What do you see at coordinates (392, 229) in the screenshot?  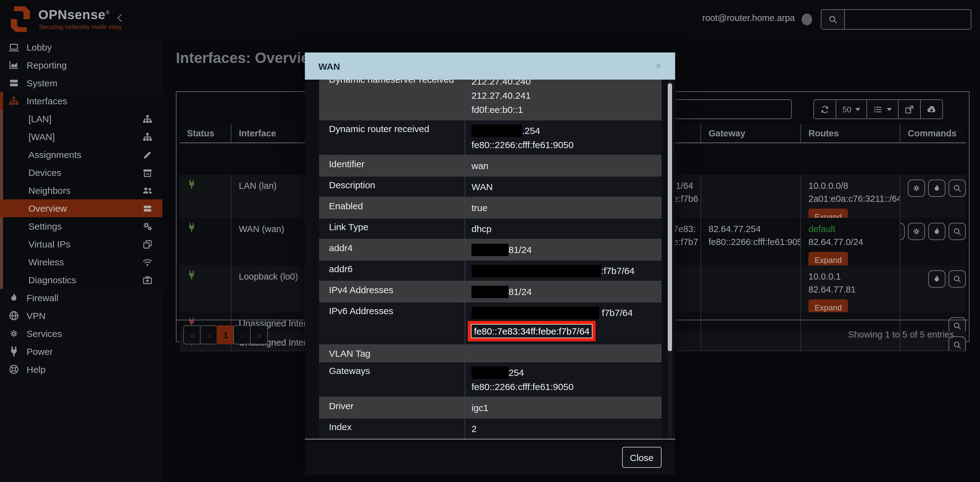 I see `detail-label: Link Type` at bounding box center [392, 229].